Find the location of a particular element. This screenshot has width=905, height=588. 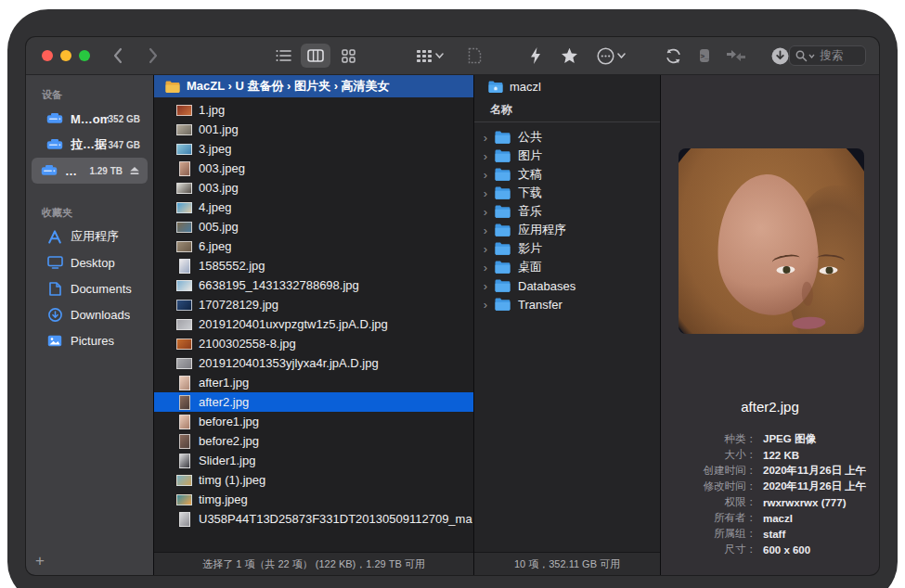

search-input: 搜索 is located at coordinates (828, 56).